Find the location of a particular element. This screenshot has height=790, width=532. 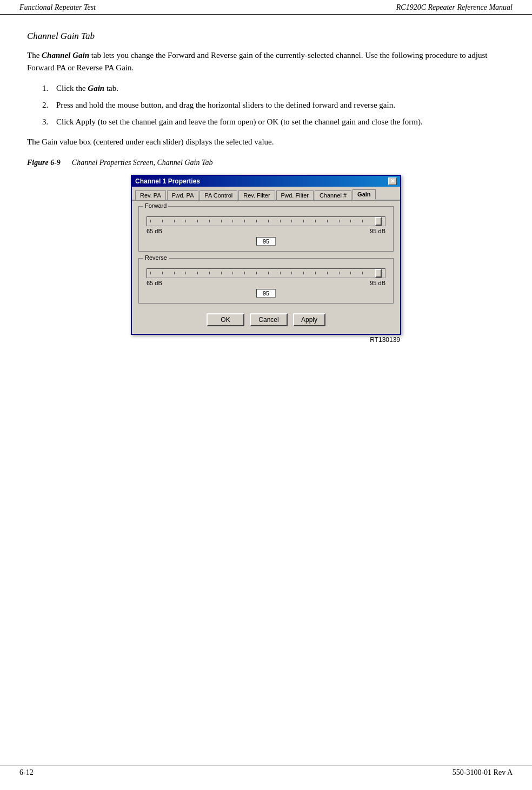

reverse-group-label: Reverse is located at coordinates (156, 258).